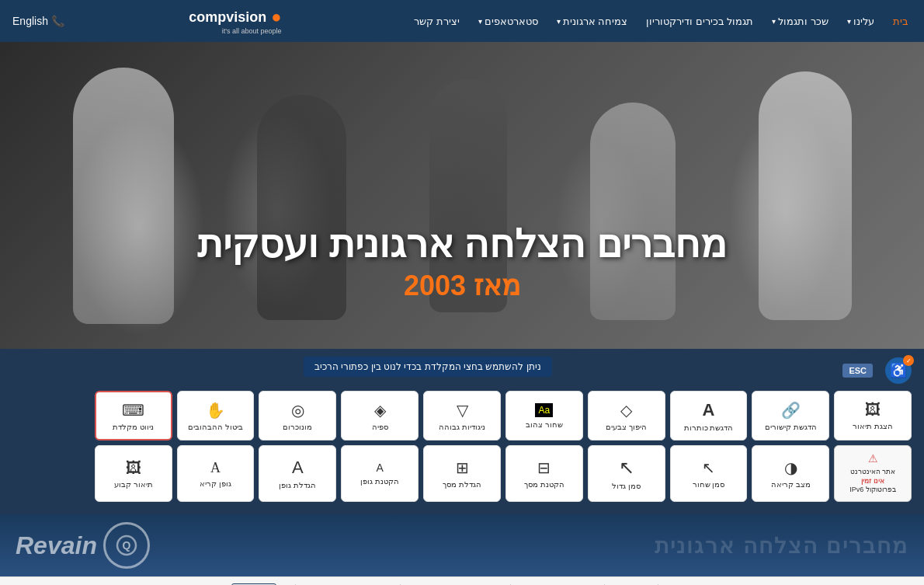  I want to click on acc-btn-decrease-font: A הקטנת גופן, so click(380, 474).